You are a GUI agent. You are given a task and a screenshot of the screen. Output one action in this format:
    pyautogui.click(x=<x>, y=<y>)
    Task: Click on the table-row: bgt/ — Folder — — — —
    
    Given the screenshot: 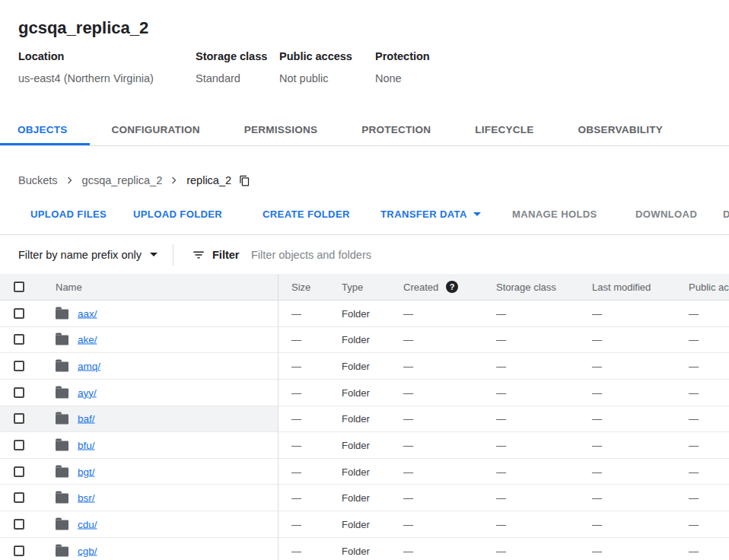 What is the action you would take?
    pyautogui.click(x=364, y=472)
    